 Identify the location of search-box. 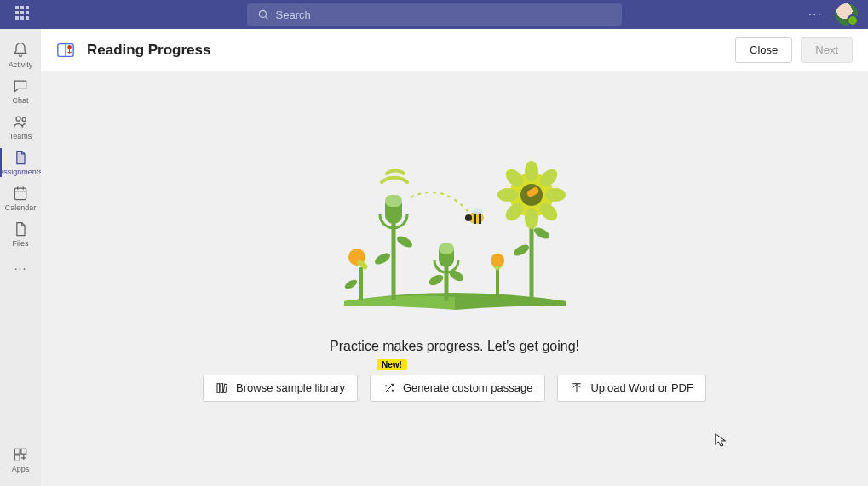
(434, 14).